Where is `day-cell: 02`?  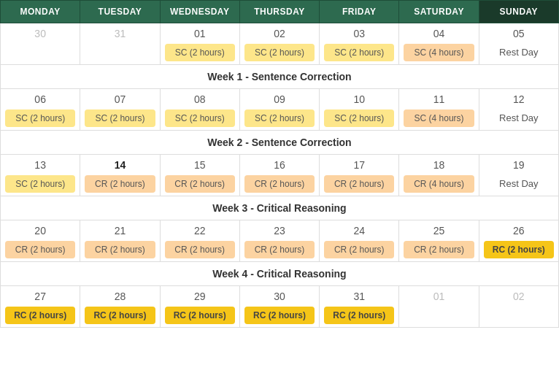 day-cell: 02 is located at coordinates (518, 307).